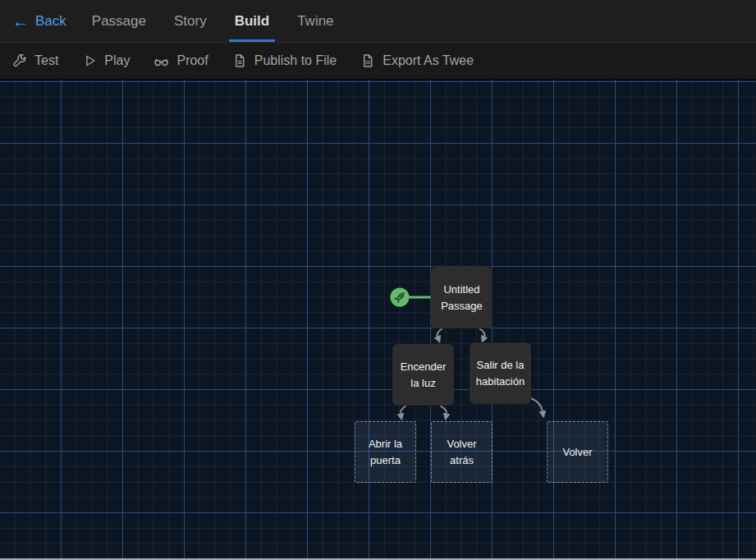  What do you see at coordinates (106, 61) in the screenshot?
I see `play-button: Play` at bounding box center [106, 61].